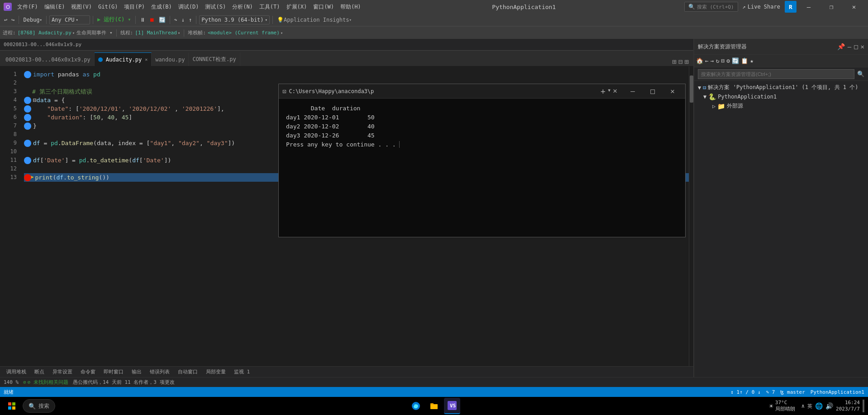 The width and height of the screenshot is (868, 415). I want to click on menu-project: 项目(P), so click(134, 7).